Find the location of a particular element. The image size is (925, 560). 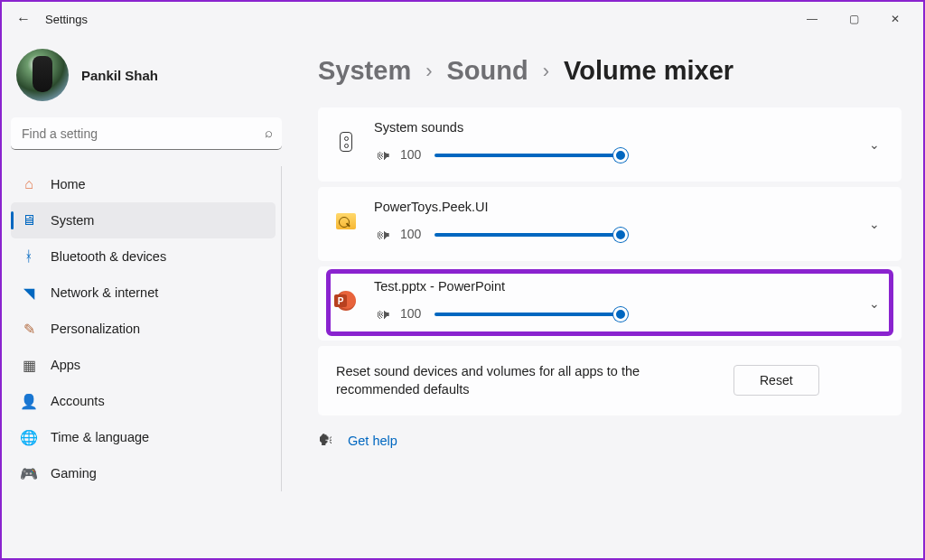

avatar is located at coordinates (42, 75).